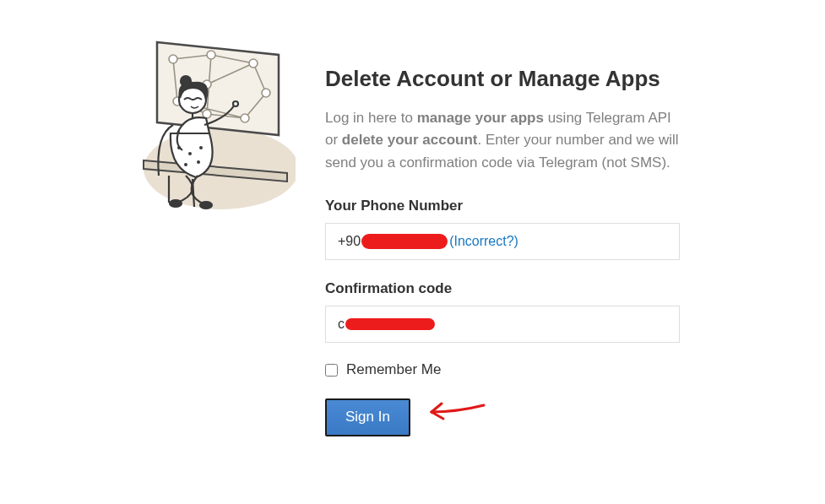 This screenshot has width=825, height=504. Describe the element at coordinates (502, 140) in the screenshot. I see `page-description: Log in here to manage your apps using Te…` at that location.